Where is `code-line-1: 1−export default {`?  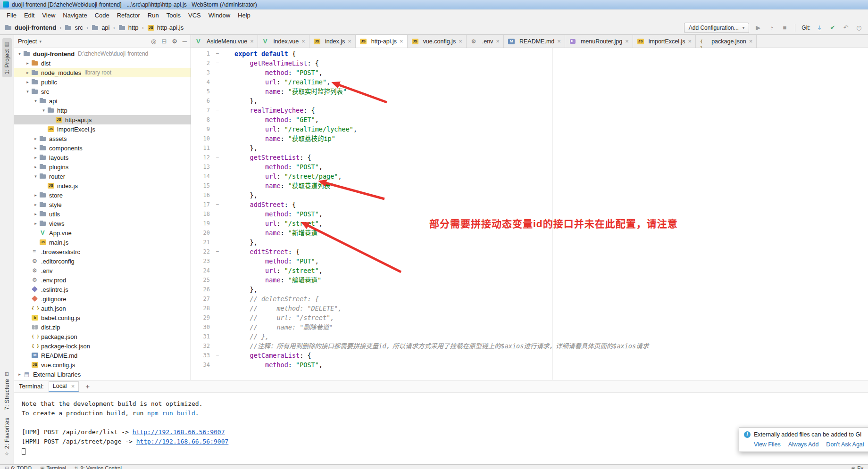 code-line-1: 1−export default { is located at coordinates (529, 54).